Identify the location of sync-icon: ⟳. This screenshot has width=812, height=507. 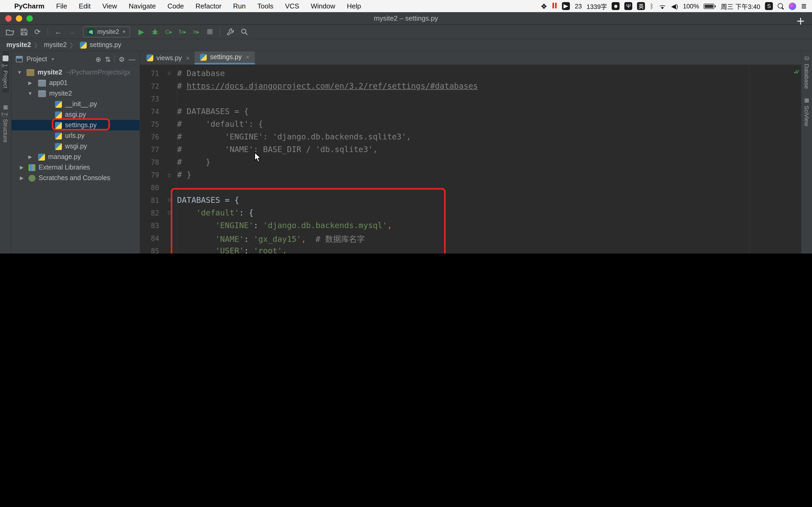
(38, 32).